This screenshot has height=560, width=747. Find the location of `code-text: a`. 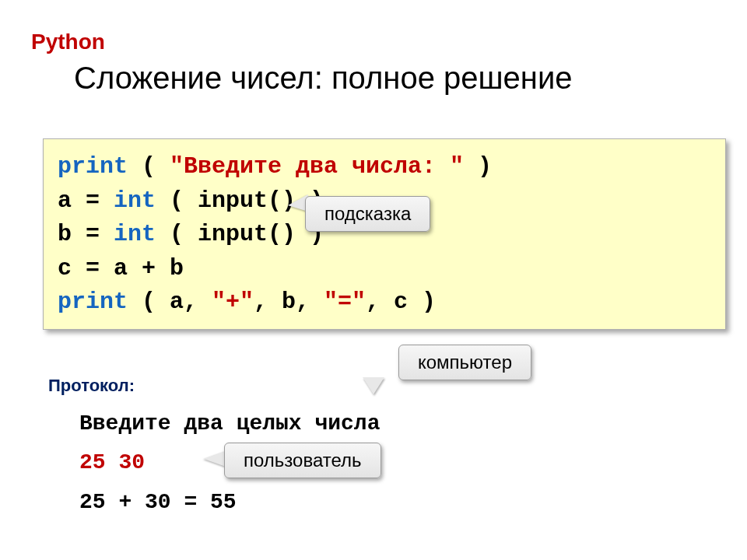

code-text: a is located at coordinates (65, 201).